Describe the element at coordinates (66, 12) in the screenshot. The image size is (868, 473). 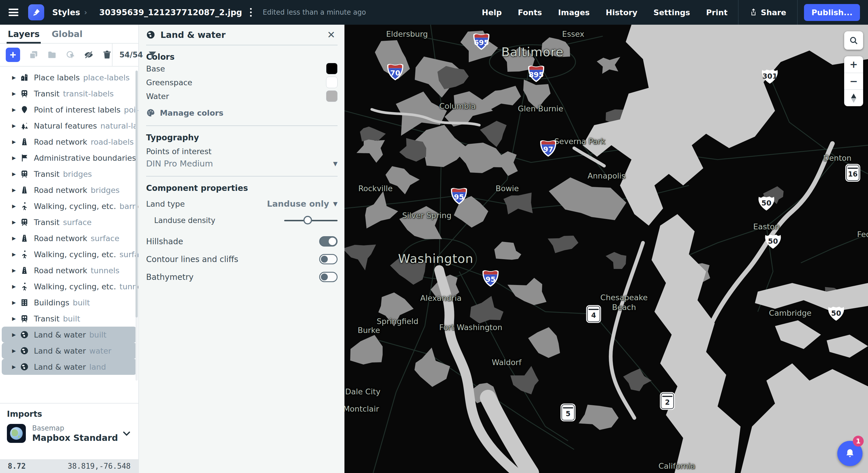
I see `breadcrumb-root: Styles` at that location.